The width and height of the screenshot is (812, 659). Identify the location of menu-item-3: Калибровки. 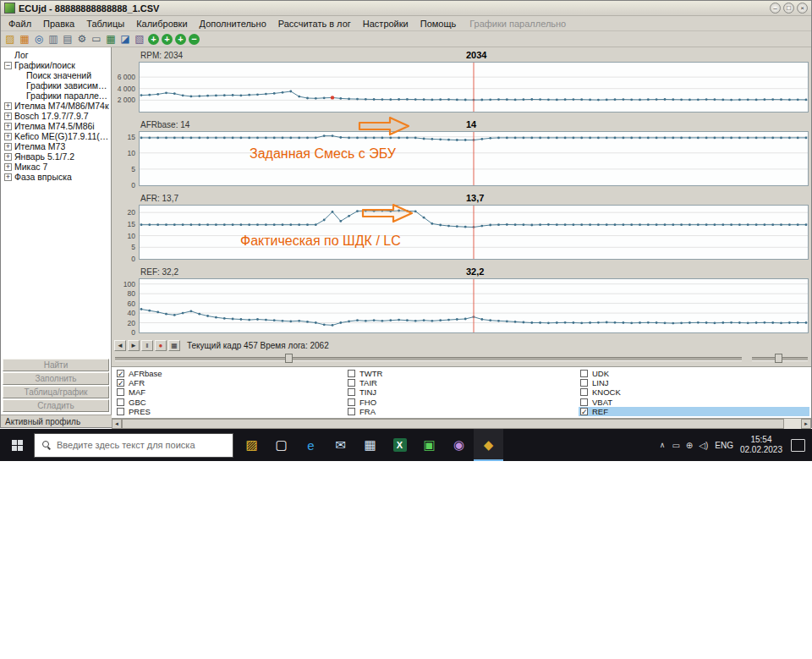
(162, 24).